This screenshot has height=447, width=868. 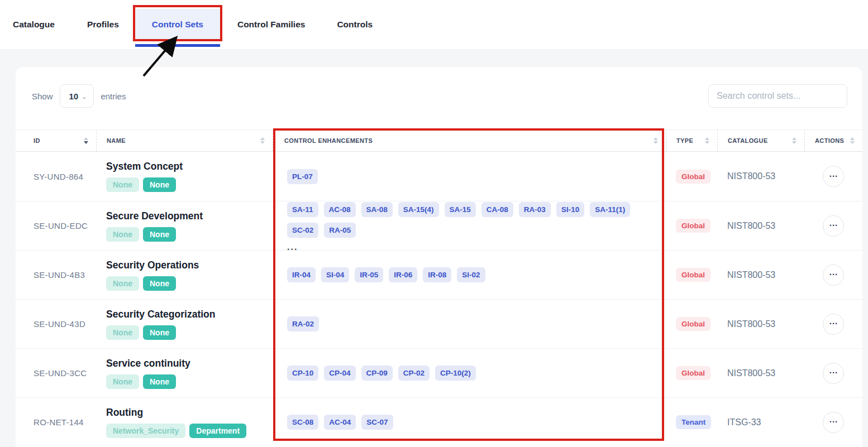 I want to click on enhancement-chip: SI-04, so click(x=335, y=275).